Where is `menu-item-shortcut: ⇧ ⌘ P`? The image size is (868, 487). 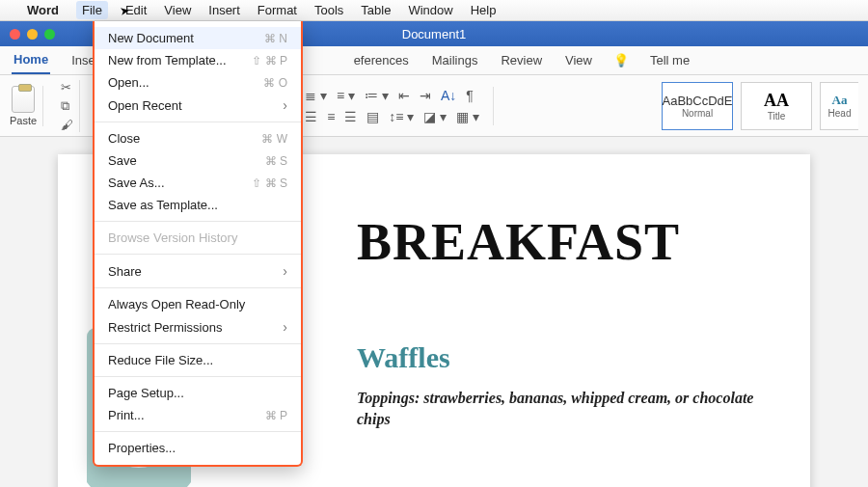
menu-item-shortcut: ⇧ ⌘ P is located at coordinates (270, 61).